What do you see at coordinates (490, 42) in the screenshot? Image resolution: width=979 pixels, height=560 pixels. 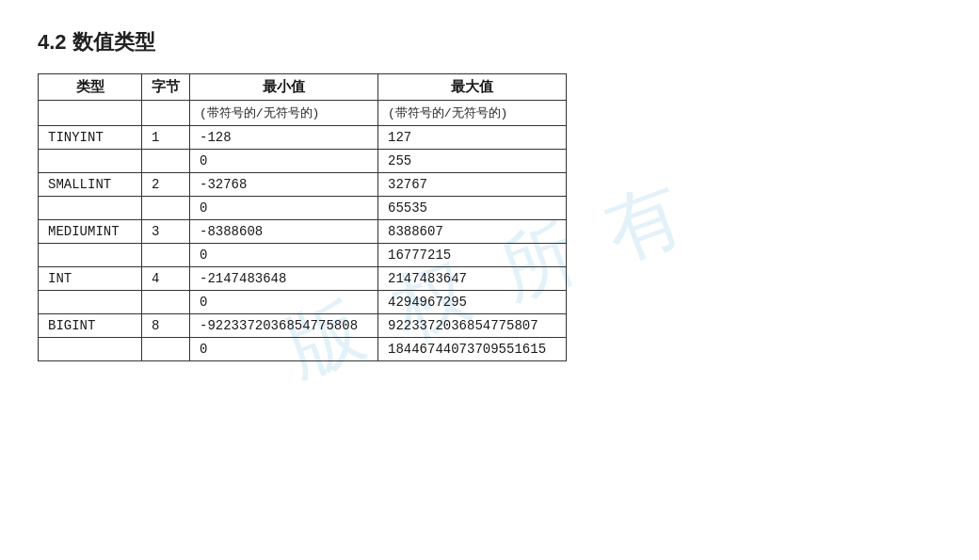 I see `page-title: 4.2 数值类型` at bounding box center [490, 42].